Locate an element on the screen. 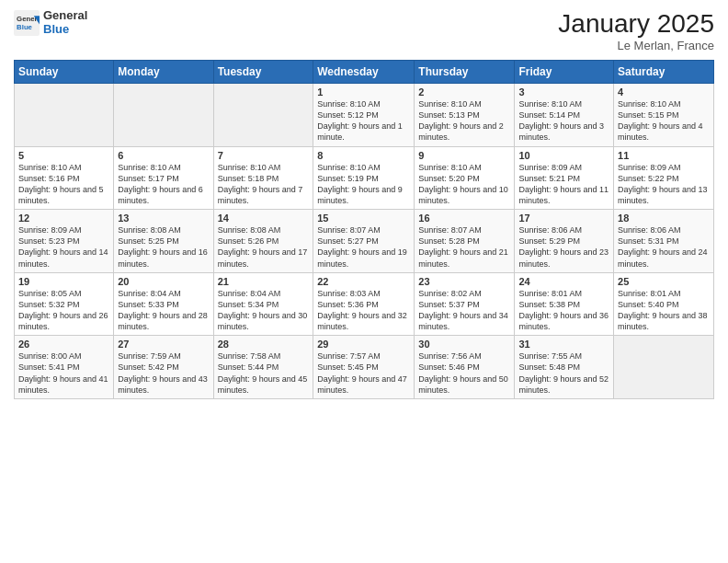  calendar-cell: 26Sunrise: 8:00 AM Sunset: 5:41 PM Dayli… is located at coordinates (64, 368).